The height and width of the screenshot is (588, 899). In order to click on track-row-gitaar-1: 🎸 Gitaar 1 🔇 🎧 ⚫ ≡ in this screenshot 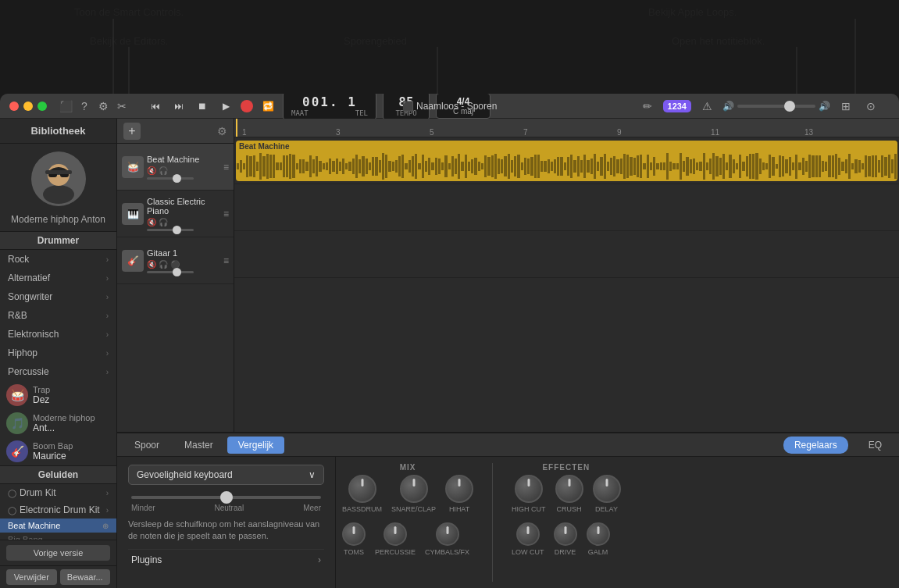, I will do `click(175, 261)`.